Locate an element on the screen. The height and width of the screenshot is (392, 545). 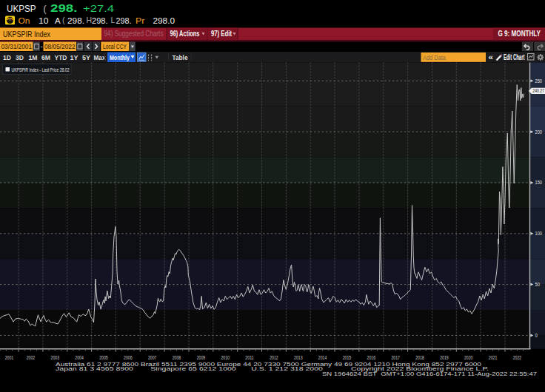
svg-text: 2019 is located at coordinates (444, 358).